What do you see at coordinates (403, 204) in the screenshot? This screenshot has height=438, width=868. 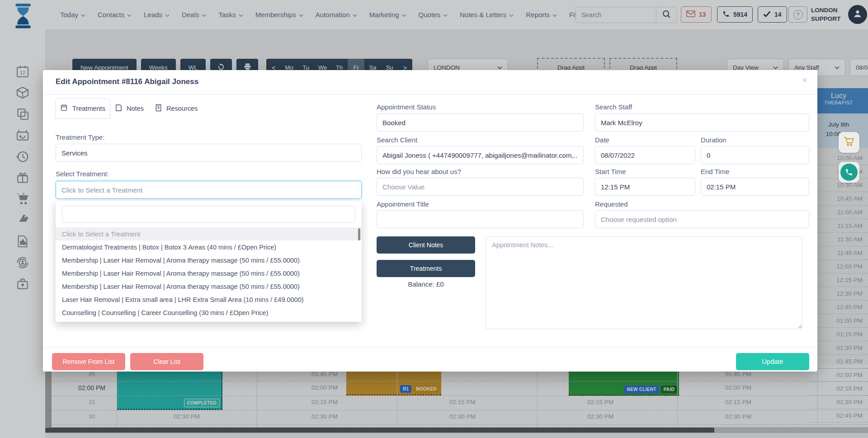 I see `appointment-title-label: Appointment Title` at bounding box center [403, 204].